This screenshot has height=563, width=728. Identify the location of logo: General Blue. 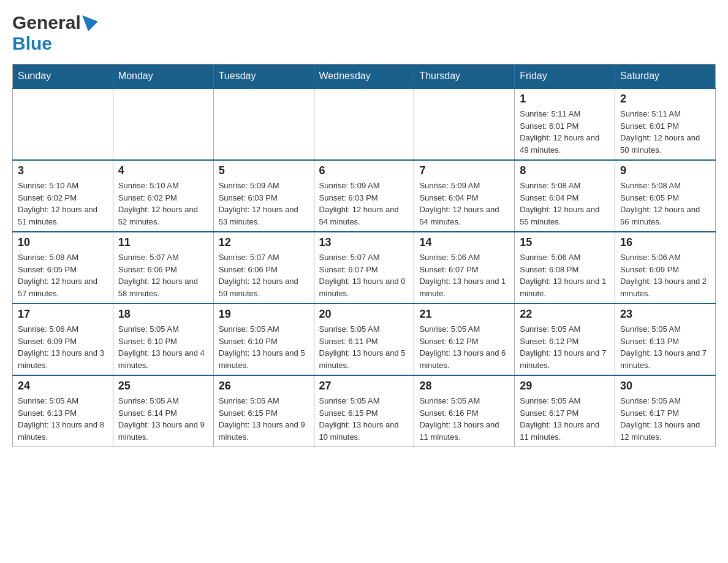
(55, 33).